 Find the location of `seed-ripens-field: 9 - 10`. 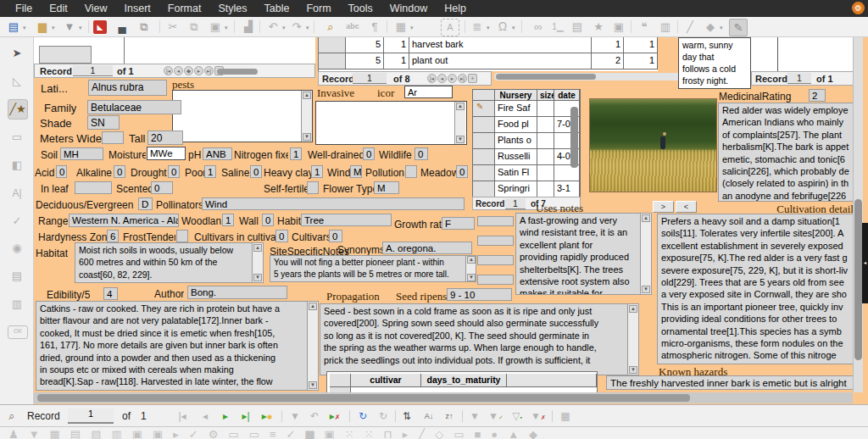

seed-ripens-field: 9 - 10 is located at coordinates (480, 295).